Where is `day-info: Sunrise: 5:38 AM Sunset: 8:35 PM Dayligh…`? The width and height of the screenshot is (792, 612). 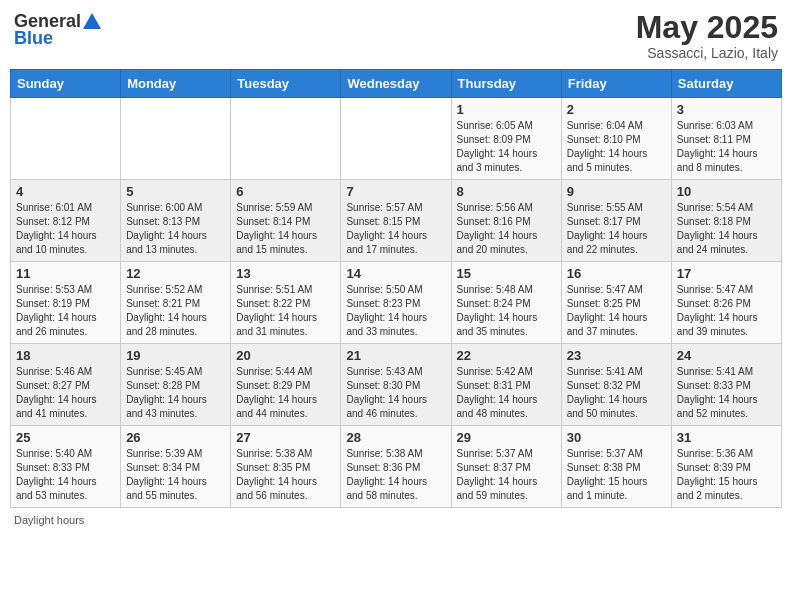
day-info: Sunrise: 5:38 AM Sunset: 8:35 PM Dayligh… is located at coordinates (286, 475).